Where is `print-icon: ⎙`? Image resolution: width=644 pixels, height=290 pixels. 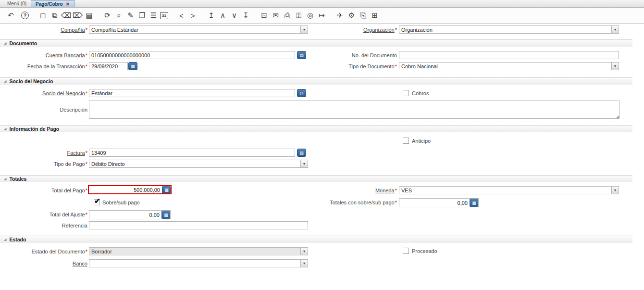 print-icon: ⎙ is located at coordinates (287, 15).